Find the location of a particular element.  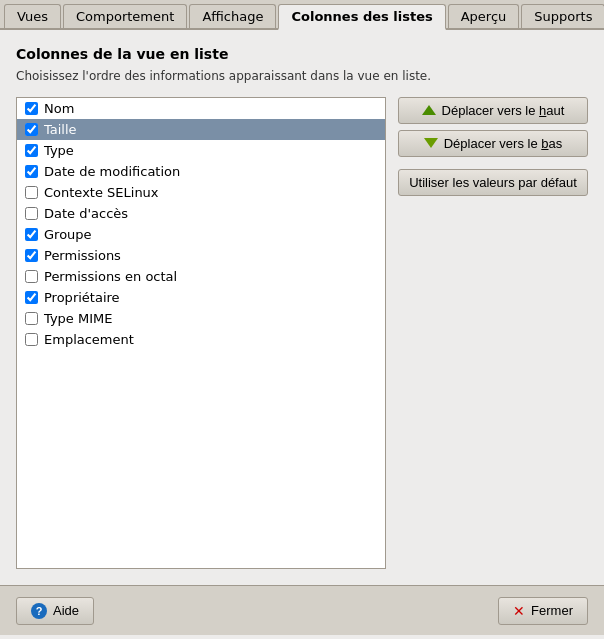

tab-aperçu: Aperçu is located at coordinates (484, 16).